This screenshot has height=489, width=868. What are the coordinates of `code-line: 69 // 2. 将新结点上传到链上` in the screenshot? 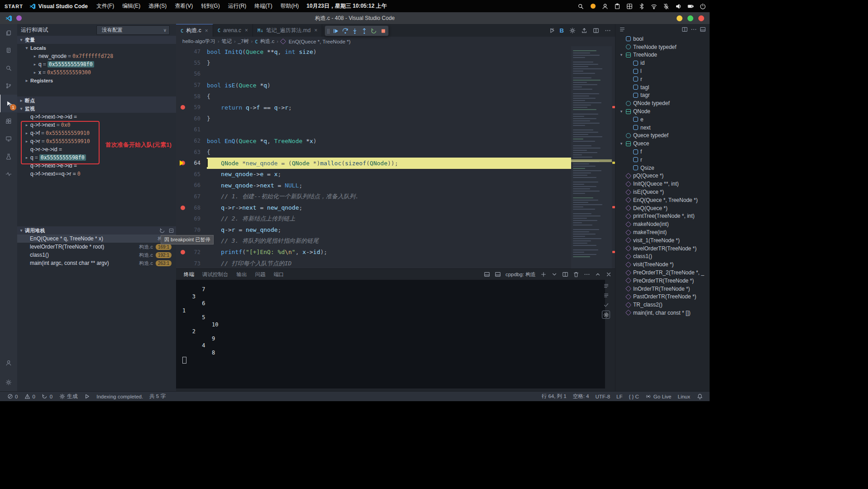 It's located at (396, 219).